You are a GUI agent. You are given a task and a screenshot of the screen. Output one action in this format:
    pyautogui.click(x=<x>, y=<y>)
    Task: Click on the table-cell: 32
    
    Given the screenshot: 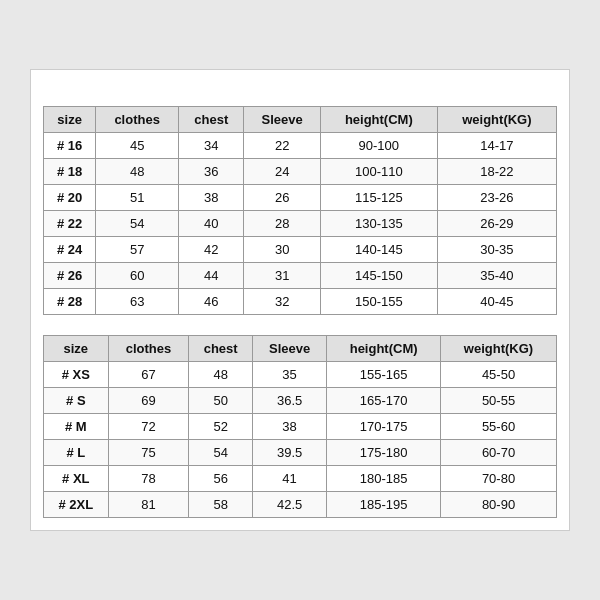 What is the action you would take?
    pyautogui.click(x=282, y=302)
    